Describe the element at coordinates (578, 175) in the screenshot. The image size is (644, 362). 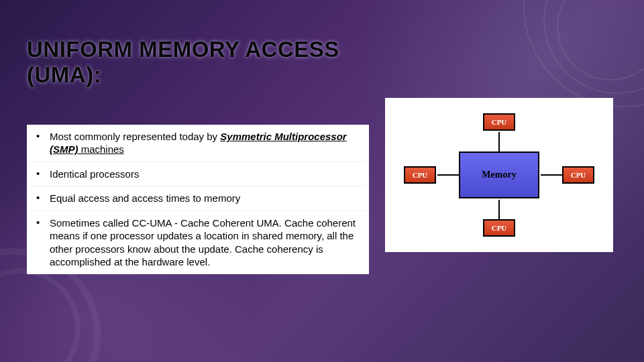
I see `cpu-box-right: CPU` at that location.